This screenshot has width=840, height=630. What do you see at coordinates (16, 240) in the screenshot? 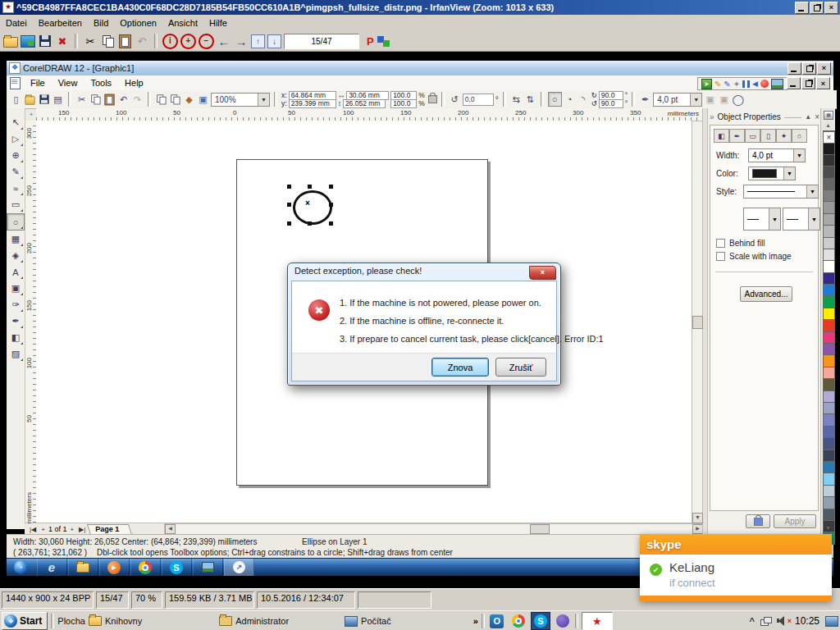
I see `graph-paper-tool: ▦` at bounding box center [16, 240].